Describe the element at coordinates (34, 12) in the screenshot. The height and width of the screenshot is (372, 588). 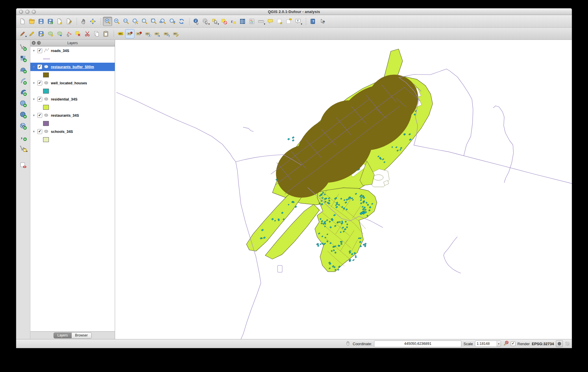
I see `zoom-button` at that location.